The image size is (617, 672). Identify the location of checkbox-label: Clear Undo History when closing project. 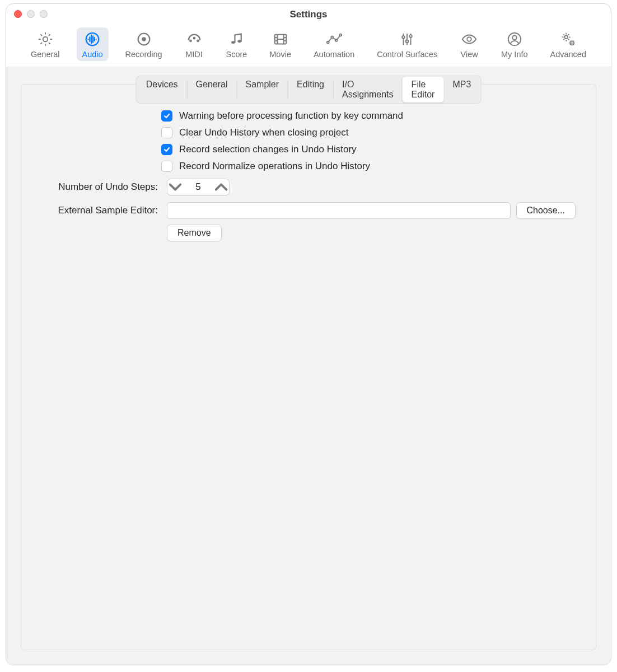
(264, 133).